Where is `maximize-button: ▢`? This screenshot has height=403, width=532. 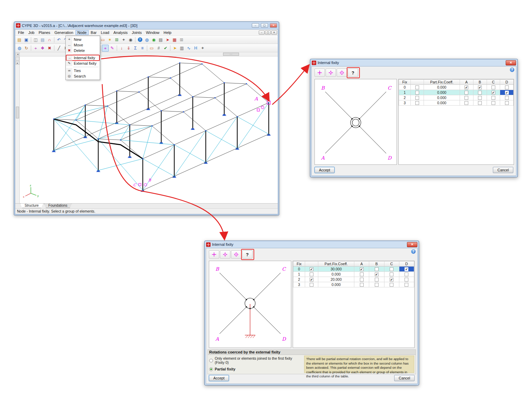
maximize-button: ▢ is located at coordinates (265, 26).